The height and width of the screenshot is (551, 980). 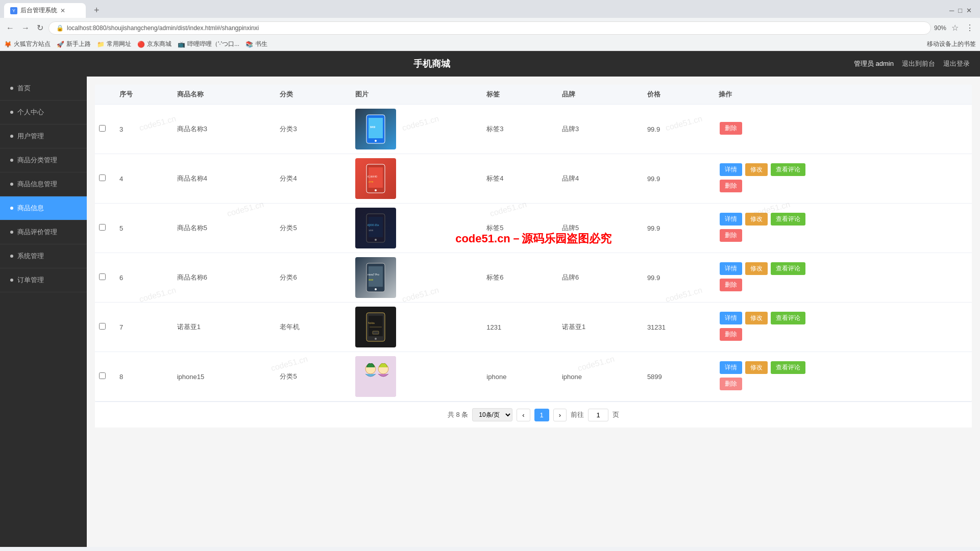 I want to click on new-tab-button: +, so click(x=97, y=10).